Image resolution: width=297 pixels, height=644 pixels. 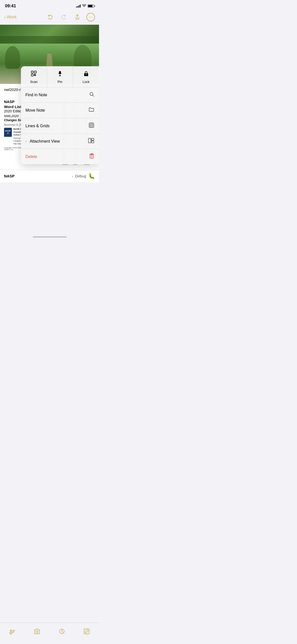 I want to click on pin-label: Pin, so click(x=60, y=82).